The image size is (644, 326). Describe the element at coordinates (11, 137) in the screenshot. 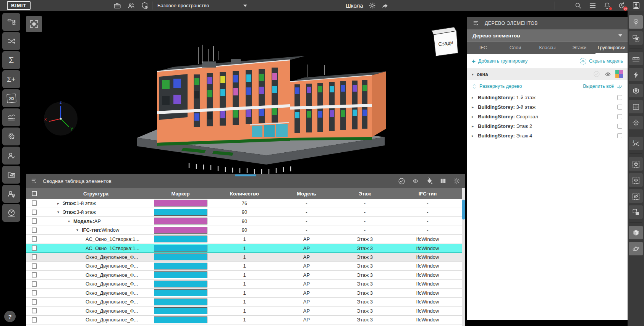

I see `puzzle-icon` at that location.